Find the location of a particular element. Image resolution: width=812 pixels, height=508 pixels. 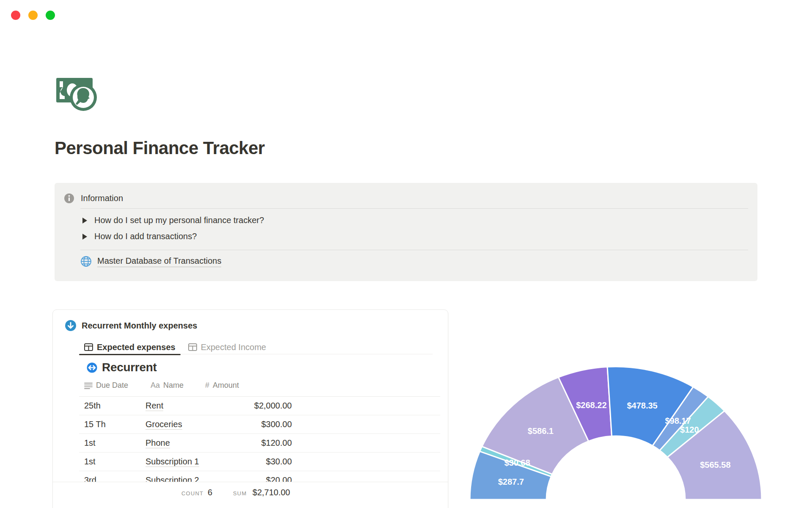

count-value: 6 is located at coordinates (210, 493).